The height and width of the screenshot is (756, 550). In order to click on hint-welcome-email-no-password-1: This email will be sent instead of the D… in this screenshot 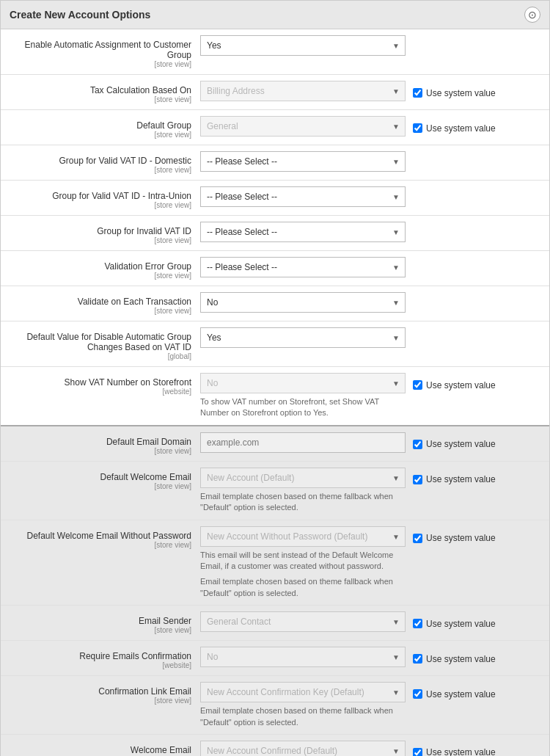, I will do `click(303, 561)`.